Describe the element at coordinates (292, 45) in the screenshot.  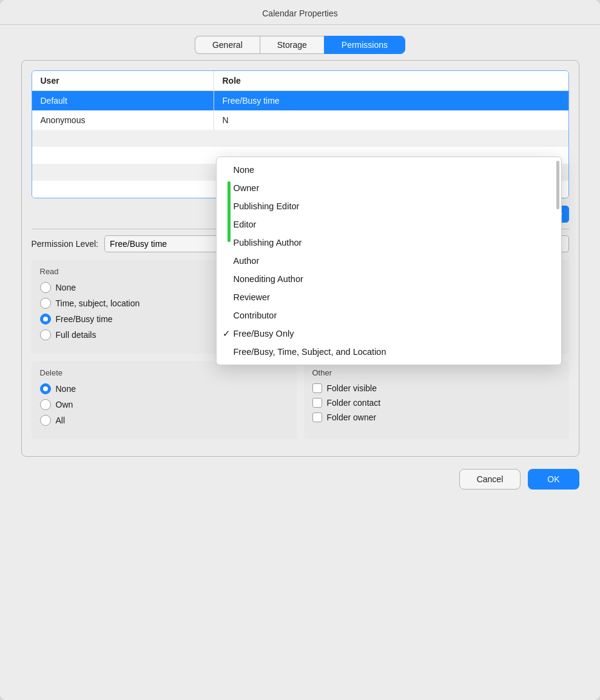
I see `tab-storage: Storage` at that location.